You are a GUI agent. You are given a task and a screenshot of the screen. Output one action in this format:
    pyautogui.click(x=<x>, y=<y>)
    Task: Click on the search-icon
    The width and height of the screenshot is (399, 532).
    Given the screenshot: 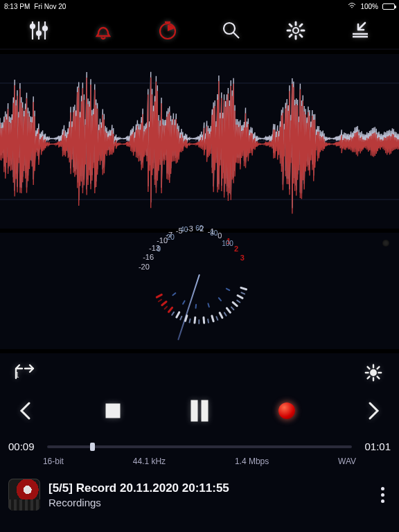 What is the action you would take?
    pyautogui.click(x=231, y=30)
    